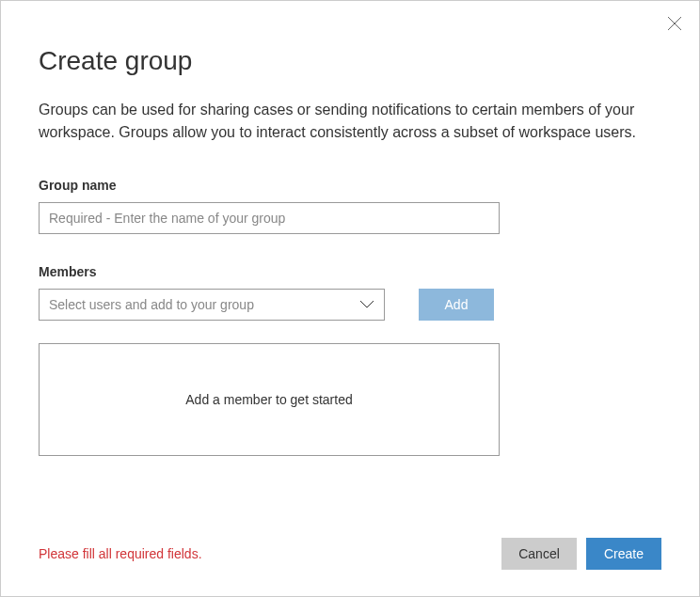  Describe the element at coordinates (367, 305) in the screenshot. I see `chevron-down-icon` at that location.